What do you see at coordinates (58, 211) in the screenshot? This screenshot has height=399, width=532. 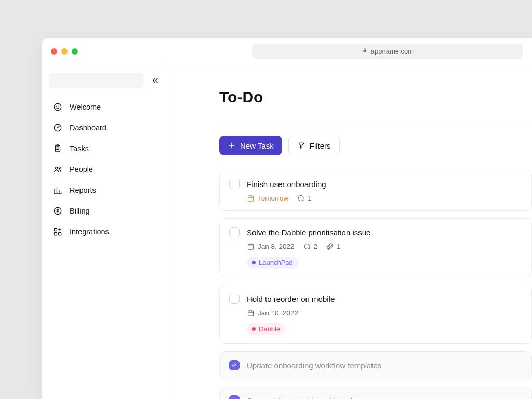 I see `dollar-icon` at bounding box center [58, 211].